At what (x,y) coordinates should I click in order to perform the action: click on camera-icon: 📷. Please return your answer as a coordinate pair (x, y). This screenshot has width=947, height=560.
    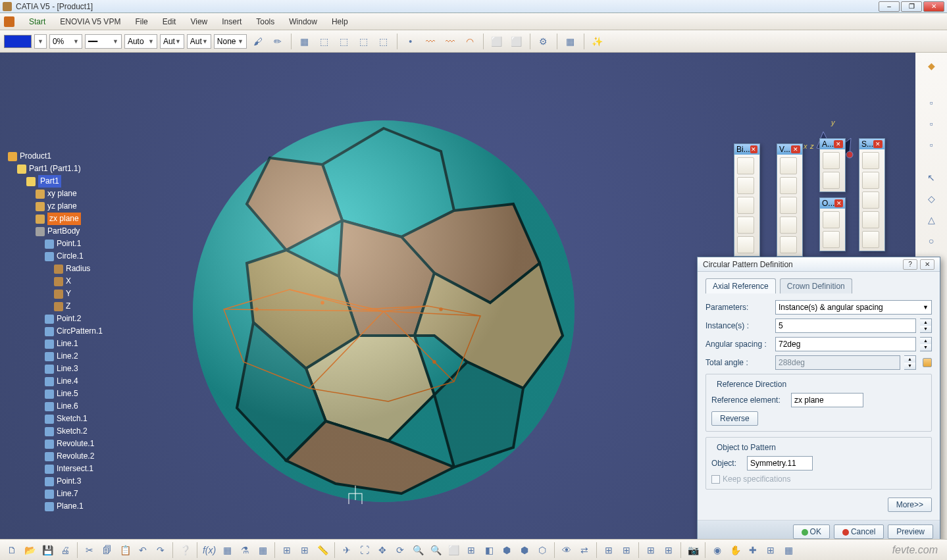
    Looking at the image, I should click on (693, 550).